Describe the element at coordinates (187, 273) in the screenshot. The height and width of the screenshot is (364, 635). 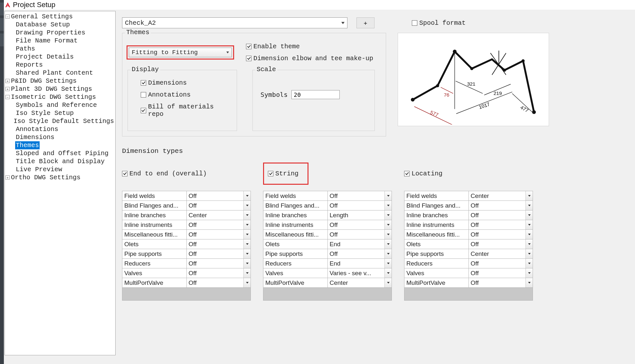
I see `table-row: ValvesOff` at that location.